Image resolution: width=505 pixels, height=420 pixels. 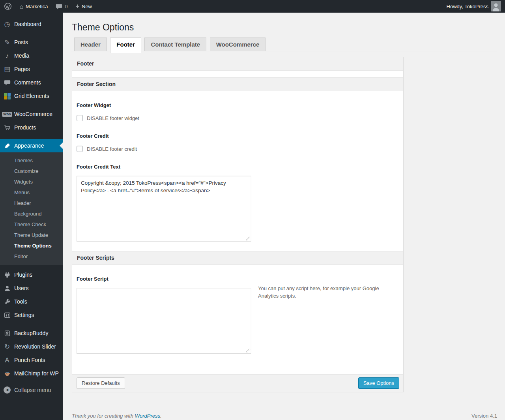 What do you see at coordinates (238, 383) in the screenshot?
I see `panel-footer: Restore Defaults Save Options` at bounding box center [238, 383].